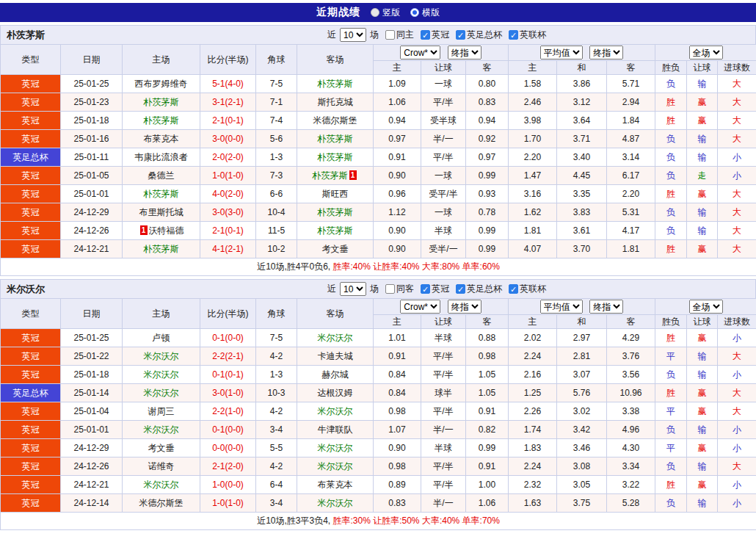 This screenshot has width=756, height=539. What do you see at coordinates (385, 13) in the screenshot?
I see `layout-option-vertical: 竖版` at bounding box center [385, 13].